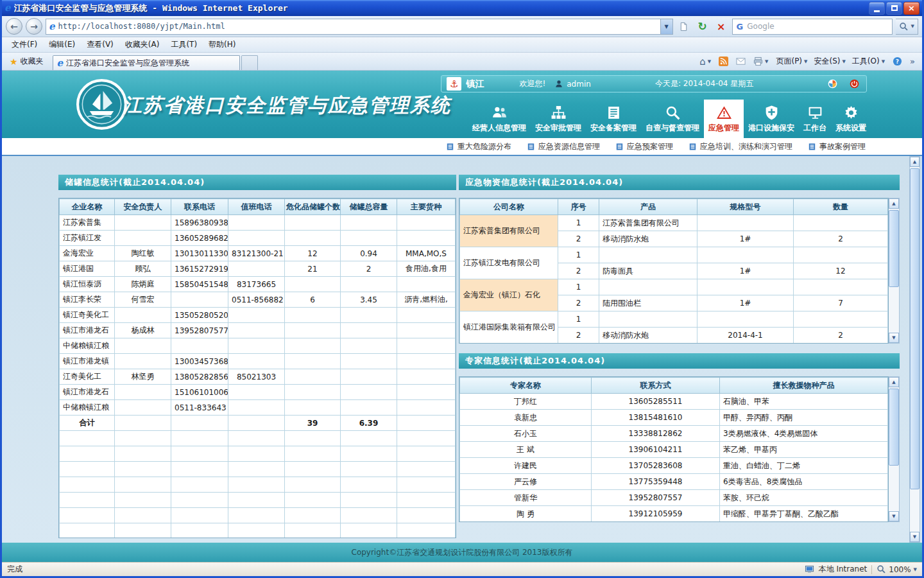 The width and height of the screenshot is (924, 578). I want to click on subnav-item-4: 应急培训、演练和演习管理, so click(740, 146).